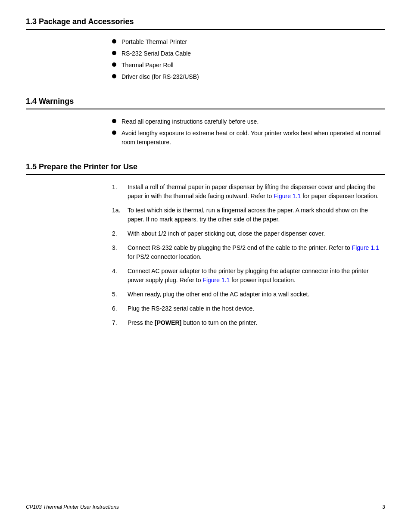 Image resolution: width=411 pixels, height=532 pixels. What do you see at coordinates (190, 121) in the screenshot?
I see `list-item-text: Read all operating instructions carefull…` at bounding box center [190, 121].